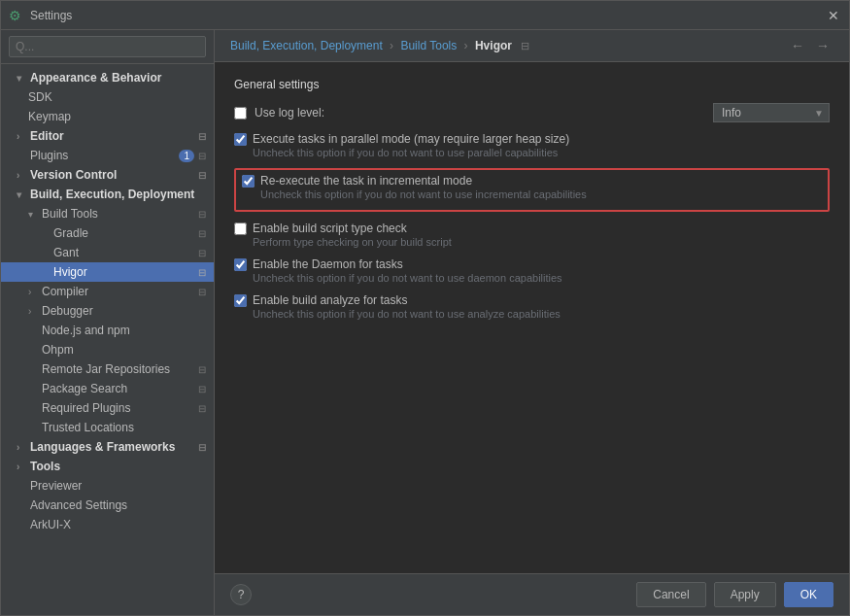 The height and width of the screenshot is (616, 850). What do you see at coordinates (241, 140) in the screenshot?
I see `parallel-mode-checkbox` at bounding box center [241, 140].